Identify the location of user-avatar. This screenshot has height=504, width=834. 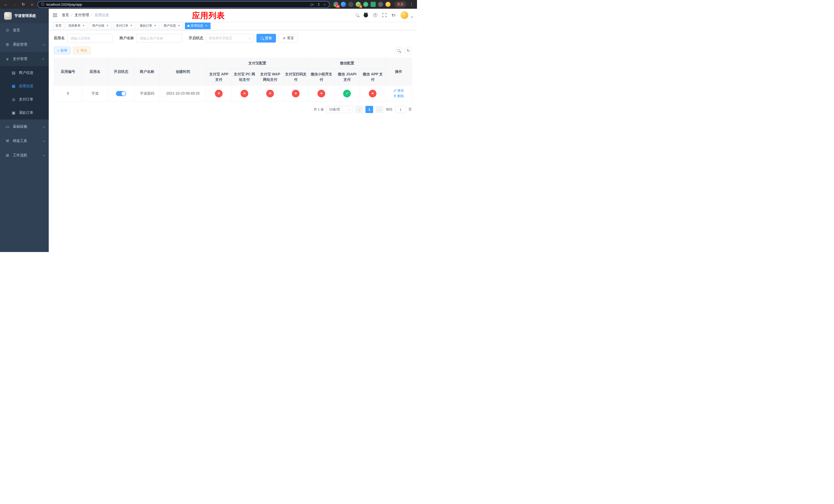
(404, 15).